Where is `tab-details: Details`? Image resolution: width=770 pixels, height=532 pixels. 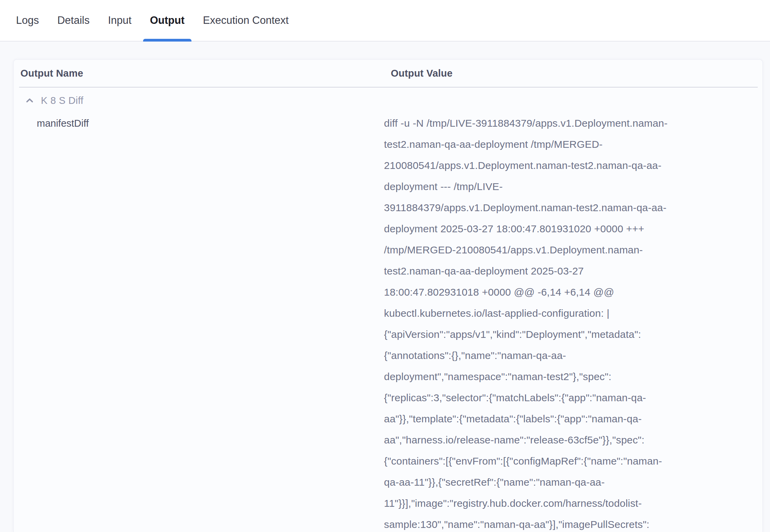
tab-details: Details is located at coordinates (74, 20).